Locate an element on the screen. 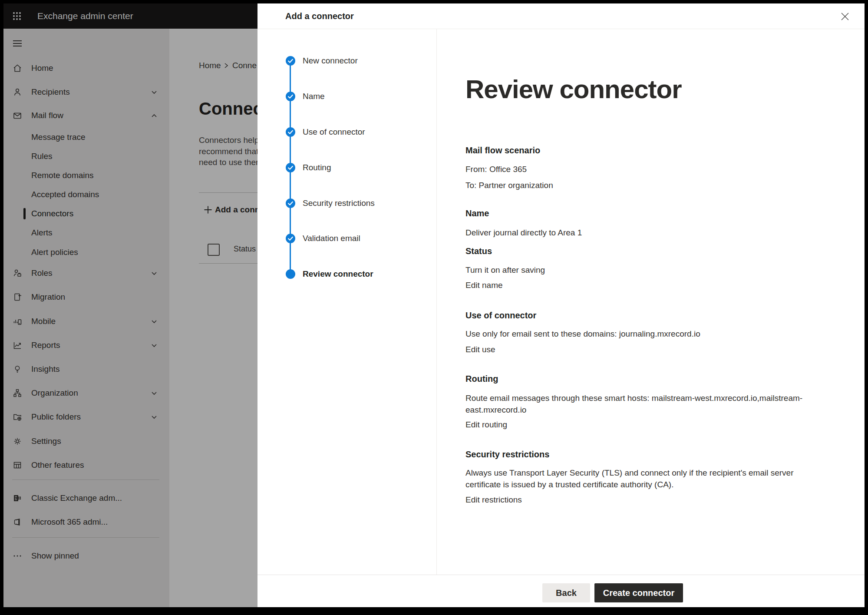  security-value-line2: certificate is issued by a trusted certi… is located at coordinates (652, 485).